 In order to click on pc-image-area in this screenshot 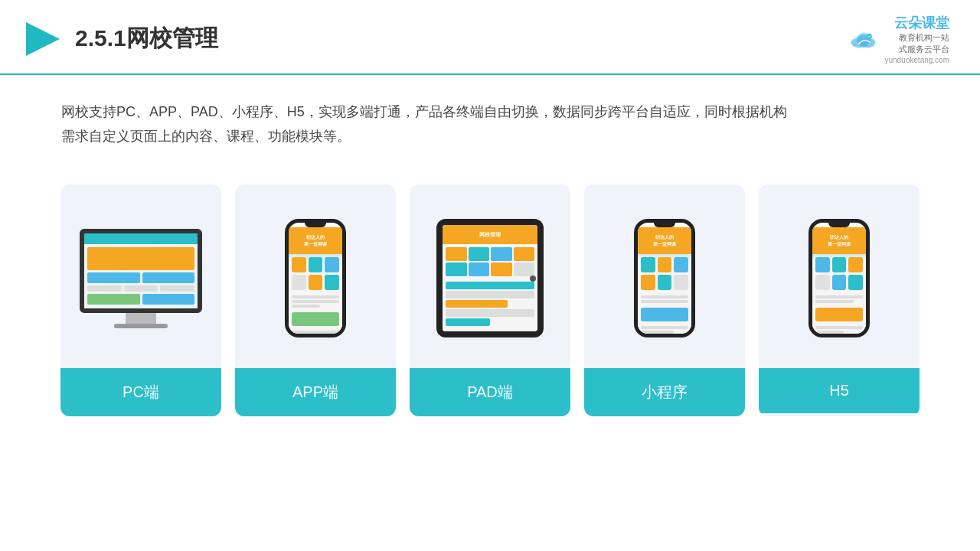, I will do `click(141, 276)`.